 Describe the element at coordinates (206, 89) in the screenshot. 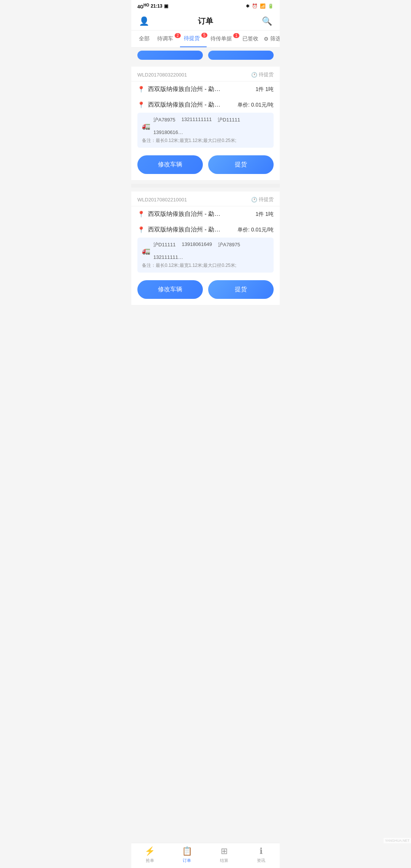

I see `order-from-1: 📍 西双版纳傣族自治州 - 勐… 1件 1吨` at that location.